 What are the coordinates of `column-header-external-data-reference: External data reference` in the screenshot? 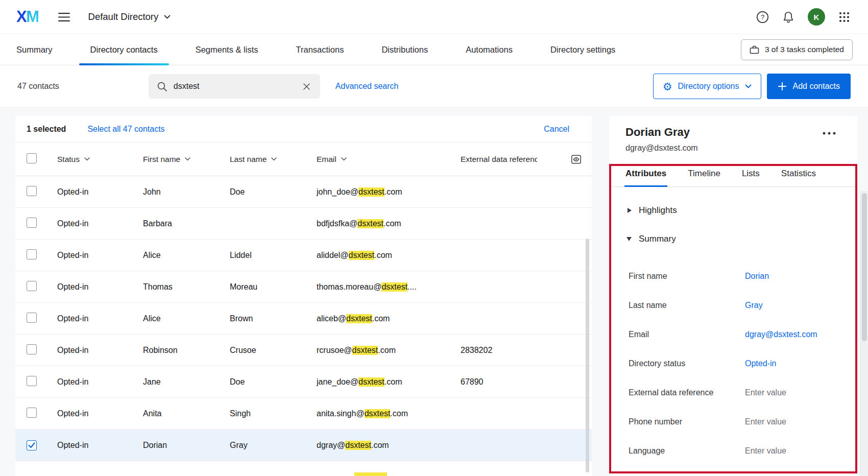 It's located at (509, 159).